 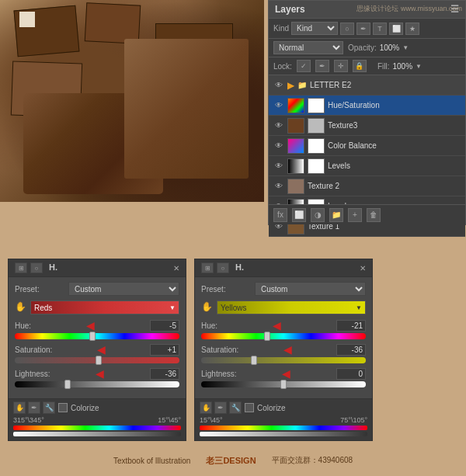 What do you see at coordinates (347, 29) in the screenshot?
I see `layer-icon-circle: ○` at bounding box center [347, 29].